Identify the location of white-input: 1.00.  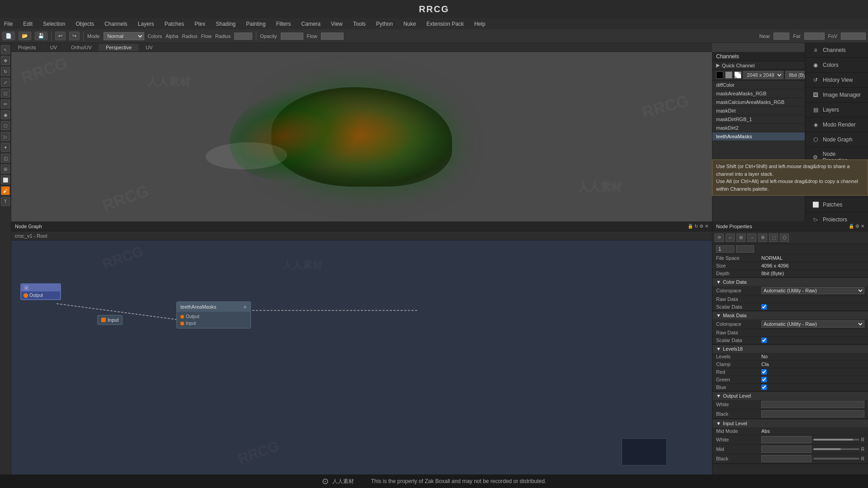
(813, 404).